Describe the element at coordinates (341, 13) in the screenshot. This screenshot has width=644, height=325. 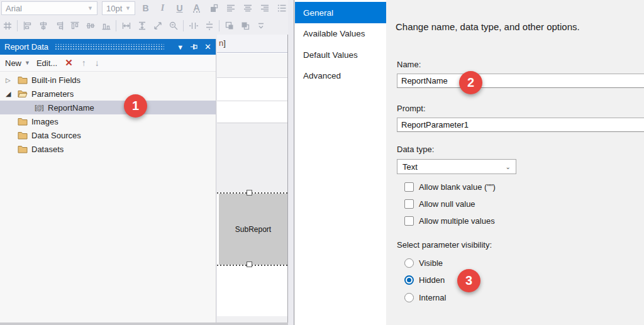
I see `tab-general: General` at that location.